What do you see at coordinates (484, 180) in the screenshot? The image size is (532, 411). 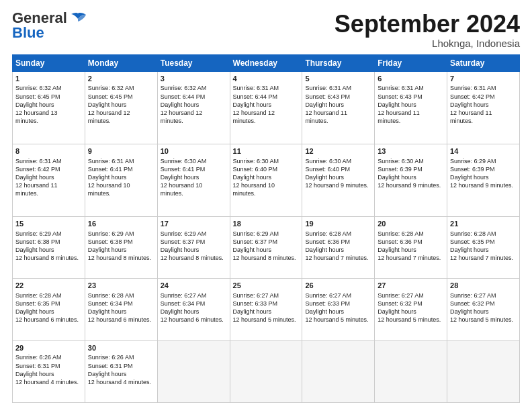 I see `table-row: 14Sunrise: 6:29 AMSunset: 6:39 PMDayligh…` at bounding box center [484, 180].